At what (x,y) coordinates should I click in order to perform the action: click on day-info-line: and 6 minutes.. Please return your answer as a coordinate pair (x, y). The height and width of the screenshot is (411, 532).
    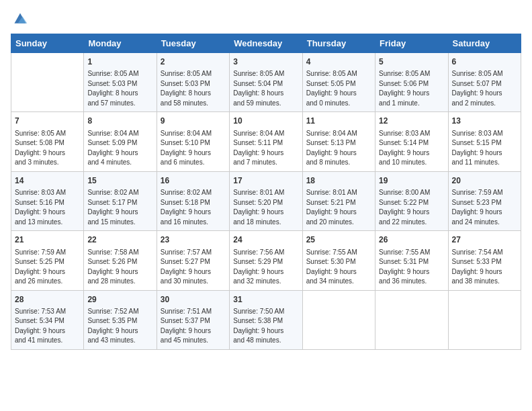
    Looking at the image, I should click on (193, 163).